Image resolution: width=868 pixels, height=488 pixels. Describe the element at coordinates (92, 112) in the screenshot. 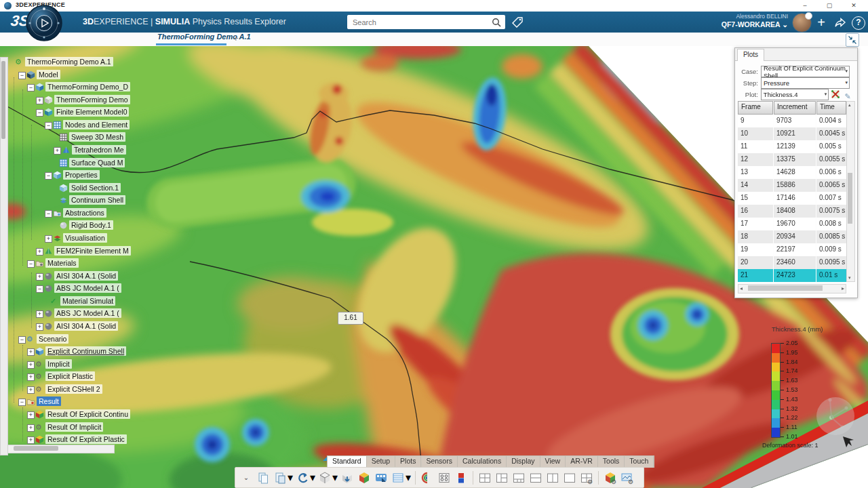

I see `tree-item-label: Finite Element Model0` at that location.